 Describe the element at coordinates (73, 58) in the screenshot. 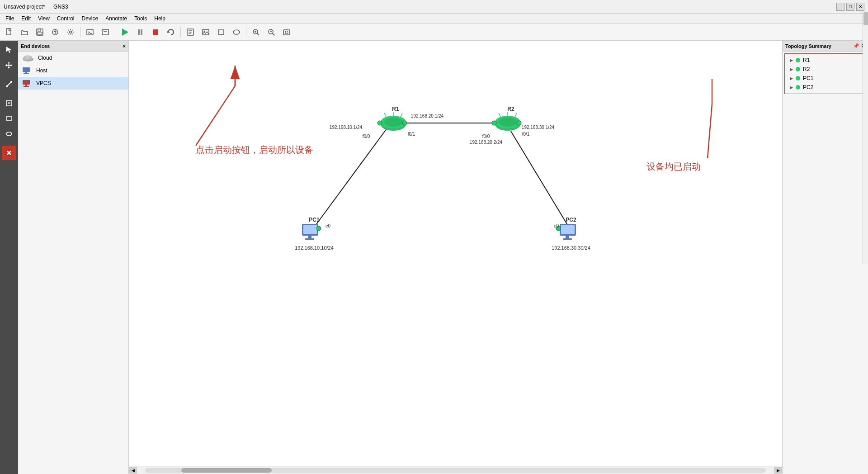

I see `device-cloud: Cloud` at that location.